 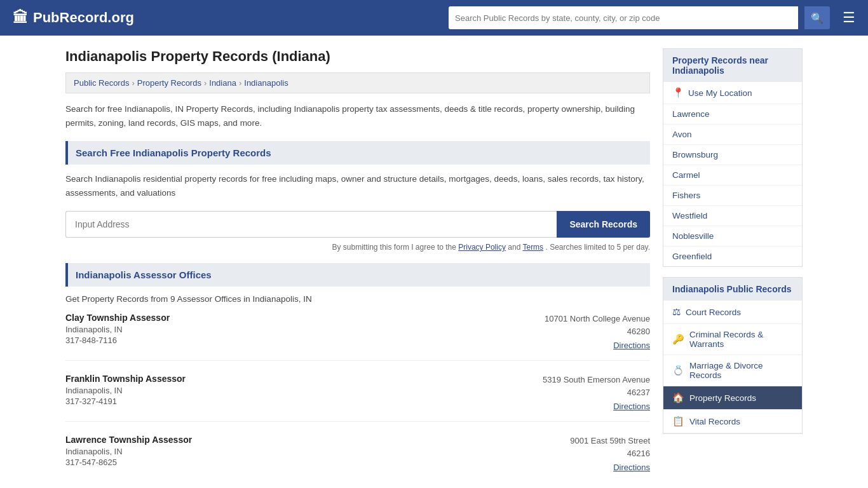 I want to click on public-record-item: 💍Marriage & Divorce Records, so click(x=733, y=371).